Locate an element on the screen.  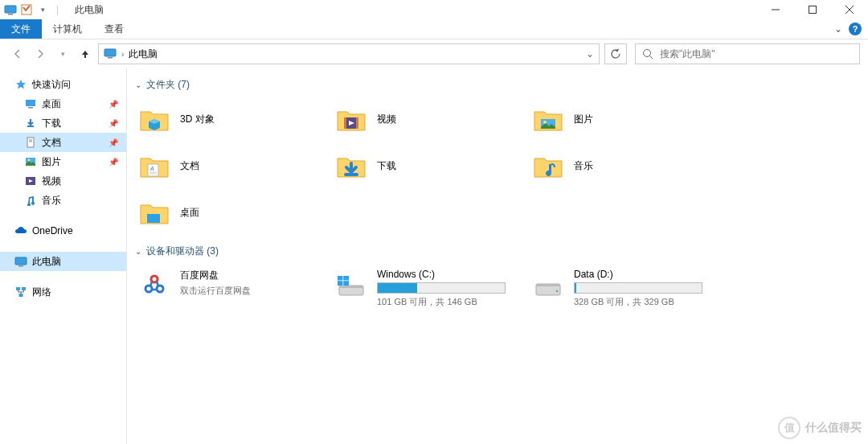
sidebar-item-desktop: 桌面 📌 is located at coordinates (63, 104).